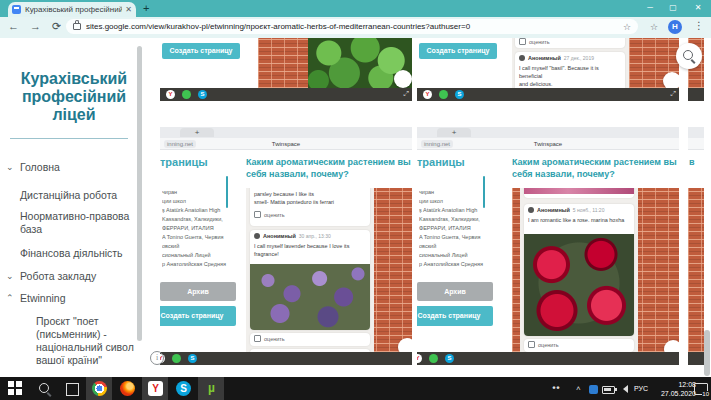 The image size is (711, 400). What do you see at coordinates (16, 388) in the screenshot?
I see `start-button` at bounding box center [16, 388].